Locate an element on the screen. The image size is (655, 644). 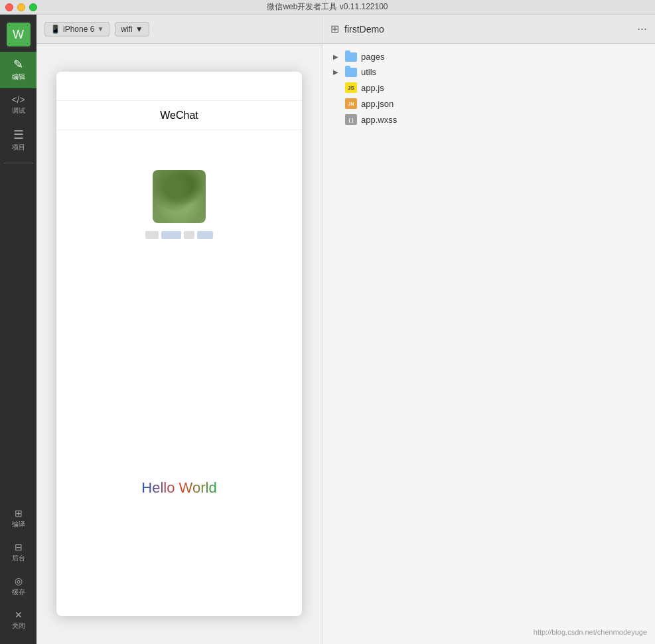
avatar is located at coordinates (179, 197).